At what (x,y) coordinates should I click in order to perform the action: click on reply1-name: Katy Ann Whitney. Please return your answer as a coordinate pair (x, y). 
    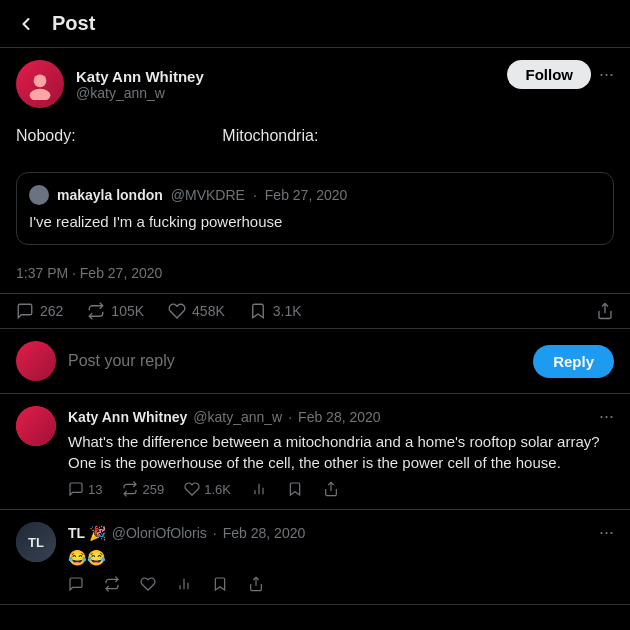
    Looking at the image, I should click on (128, 417).